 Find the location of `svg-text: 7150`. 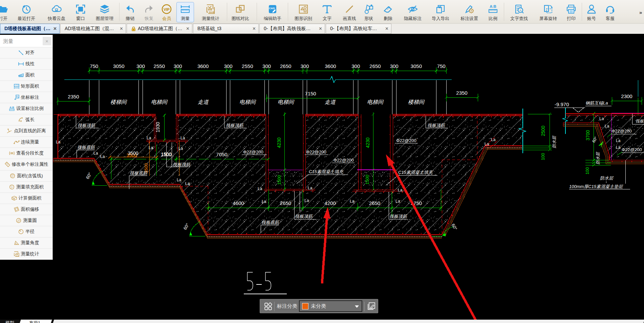

svg-text: 7150 is located at coordinates (310, 93).